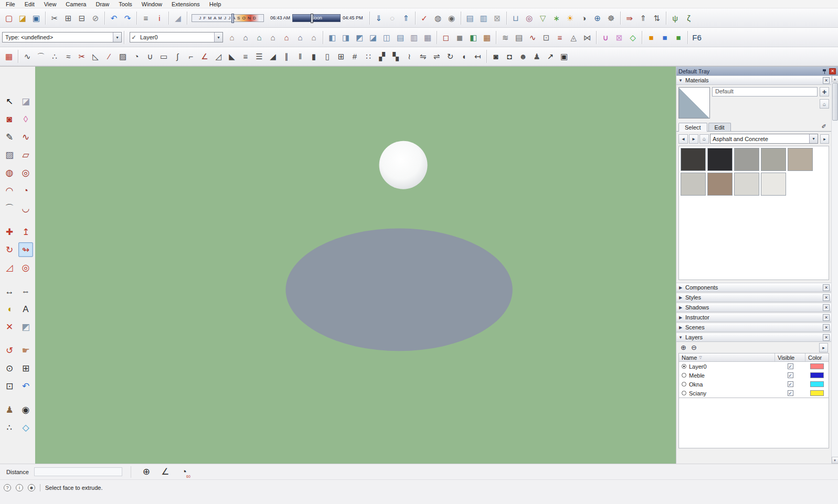  What do you see at coordinates (683, 139) in the screenshot?
I see `back-button: ◂` at bounding box center [683, 139].